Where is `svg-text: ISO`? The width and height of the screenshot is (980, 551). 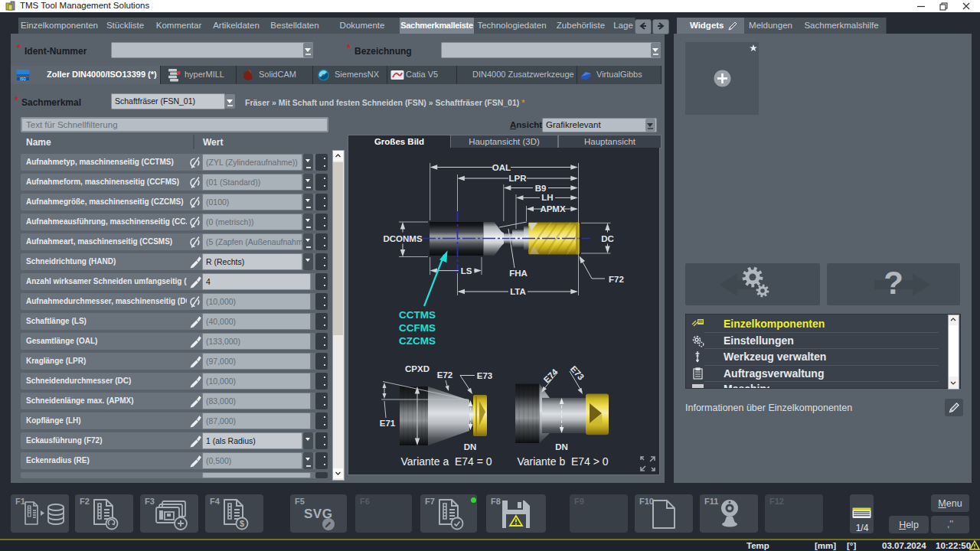 svg-text: ISO is located at coordinates (23, 80).